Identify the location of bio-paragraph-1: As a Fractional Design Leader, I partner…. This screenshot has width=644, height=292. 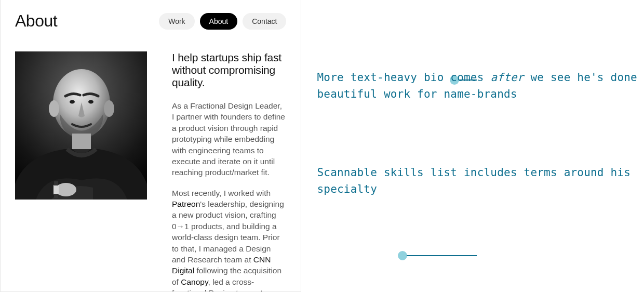
(229, 139).